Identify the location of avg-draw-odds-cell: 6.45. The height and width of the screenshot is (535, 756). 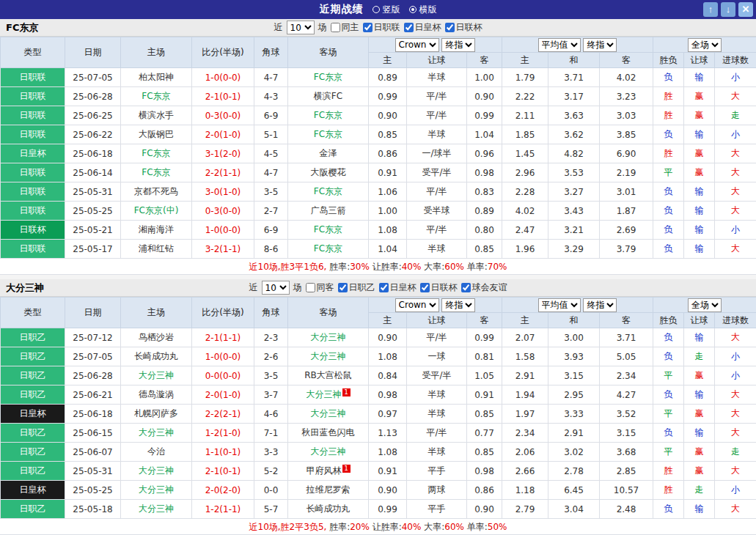
(574, 490).